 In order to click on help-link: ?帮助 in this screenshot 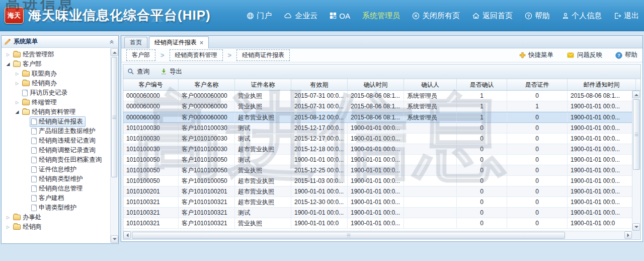, I will do `click(626, 55)`.